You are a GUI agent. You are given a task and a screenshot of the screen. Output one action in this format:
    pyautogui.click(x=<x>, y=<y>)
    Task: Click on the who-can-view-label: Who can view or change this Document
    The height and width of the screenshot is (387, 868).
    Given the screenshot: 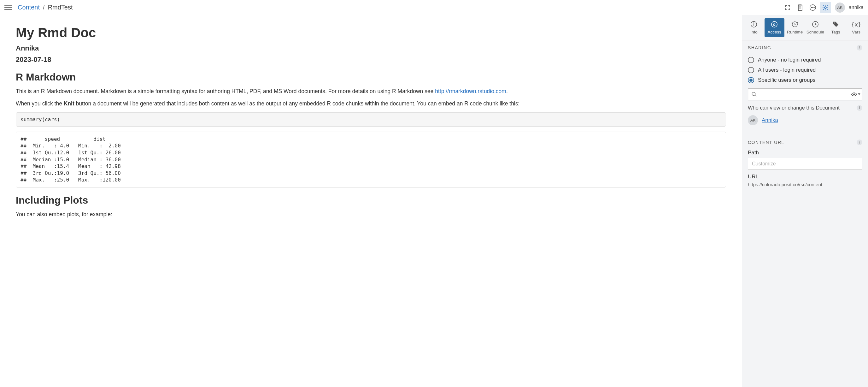 What is the action you would take?
    pyautogui.click(x=794, y=108)
    